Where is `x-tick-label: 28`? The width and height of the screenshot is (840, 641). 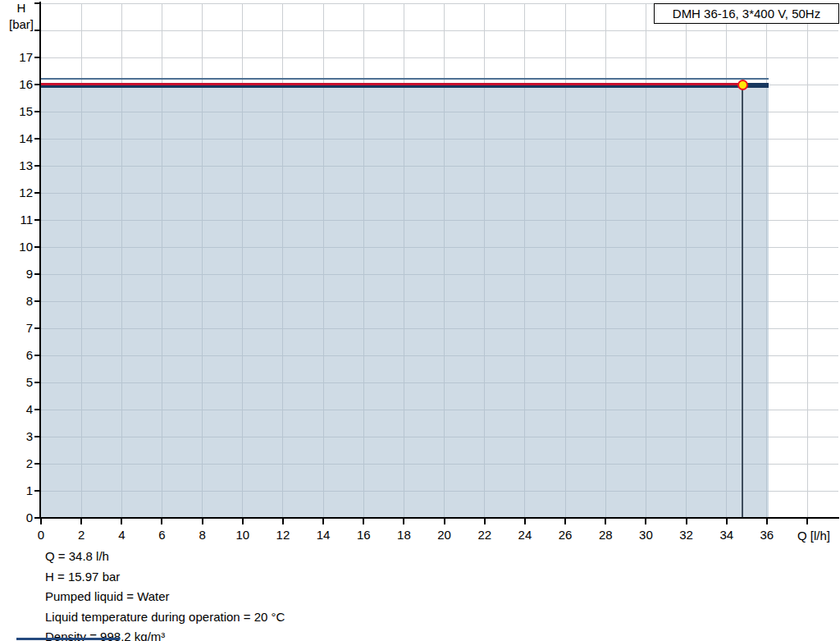 x-tick-label: 28 is located at coordinates (605, 535).